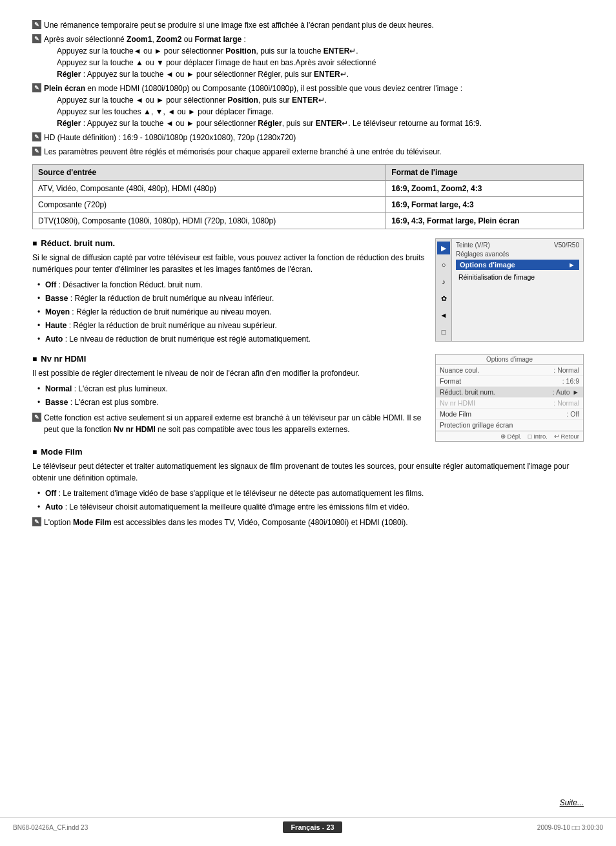 The height and width of the screenshot is (846, 616). Describe the element at coordinates (234, 424) in the screenshot. I see `nv-note-text: Cette fonction est active seulement si u…` at that location.